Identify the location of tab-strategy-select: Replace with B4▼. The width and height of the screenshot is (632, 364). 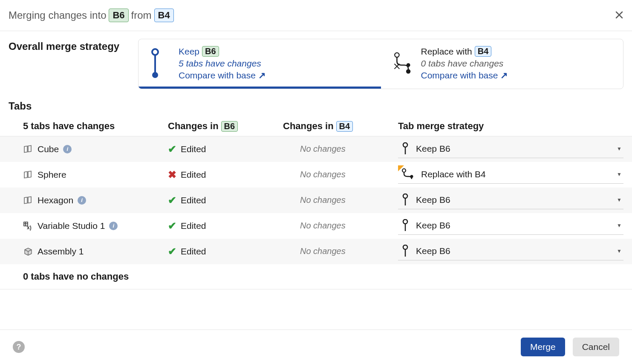
(511, 175).